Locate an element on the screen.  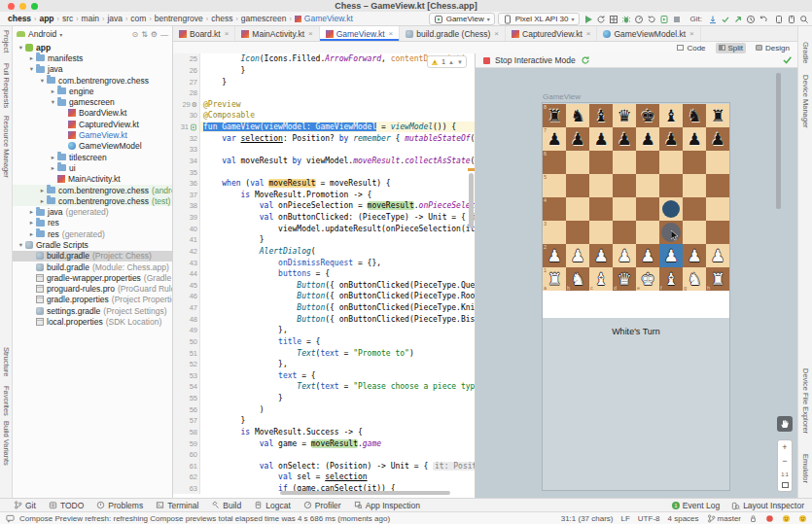
smiley-icon is located at coordinates (786, 519).